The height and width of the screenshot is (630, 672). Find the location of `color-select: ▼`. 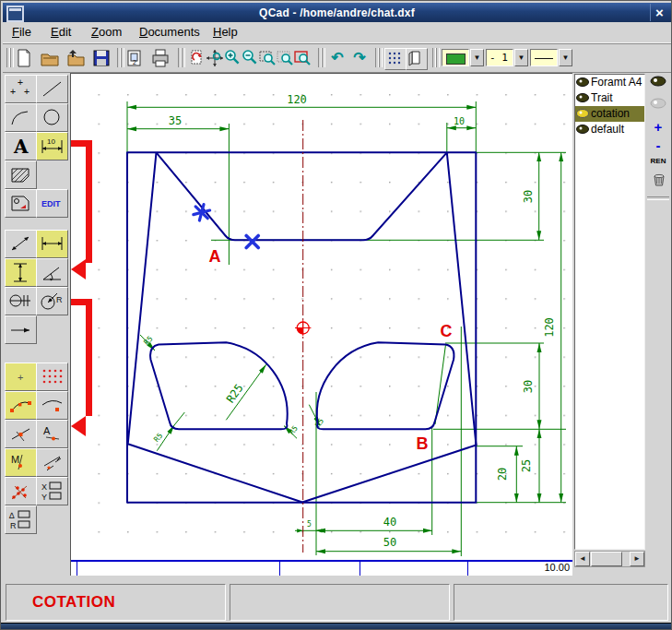

color-select: ▼ is located at coordinates (463, 57).